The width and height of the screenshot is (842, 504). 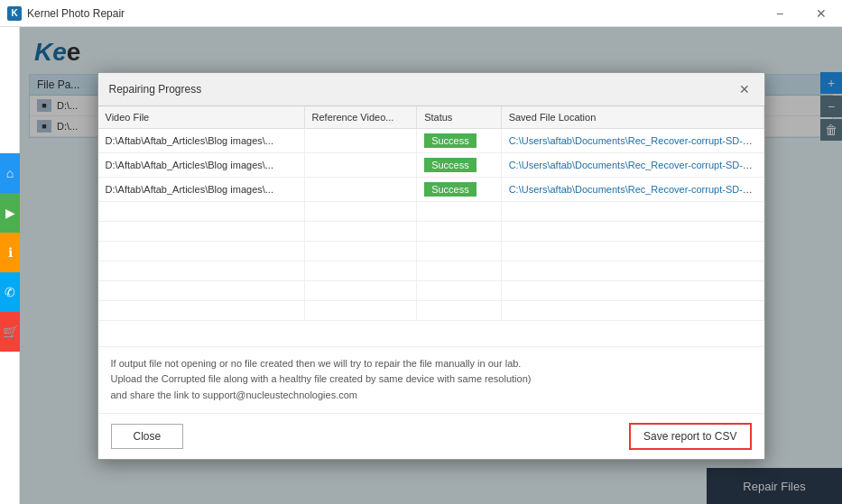 I want to click on window-controls: − ✕, so click(x=800, y=13).